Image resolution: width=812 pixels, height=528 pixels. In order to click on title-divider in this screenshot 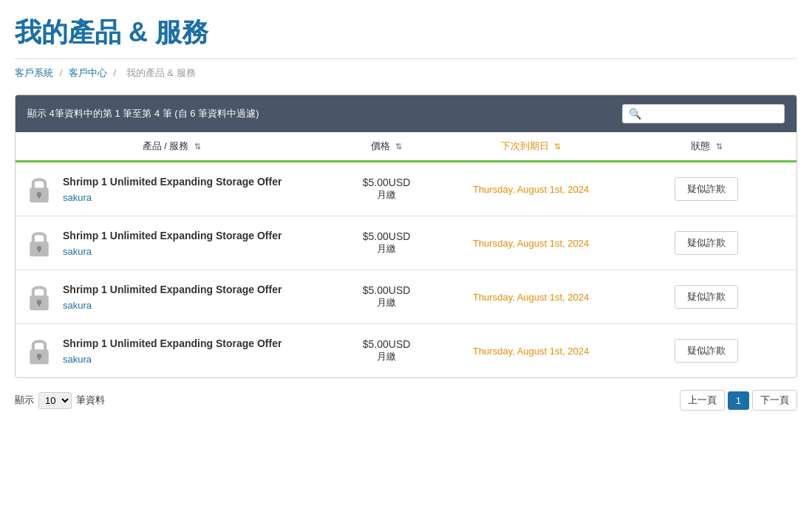, I will do `click(406, 59)`.